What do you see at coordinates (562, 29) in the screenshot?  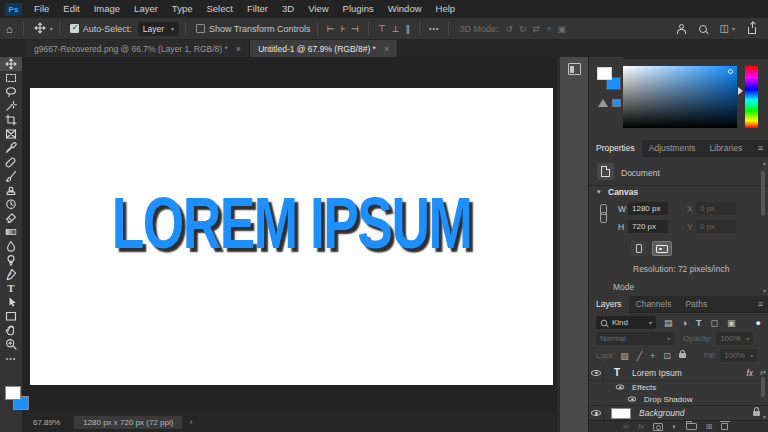 I see `3d-camera-icon: ▣` at bounding box center [562, 29].